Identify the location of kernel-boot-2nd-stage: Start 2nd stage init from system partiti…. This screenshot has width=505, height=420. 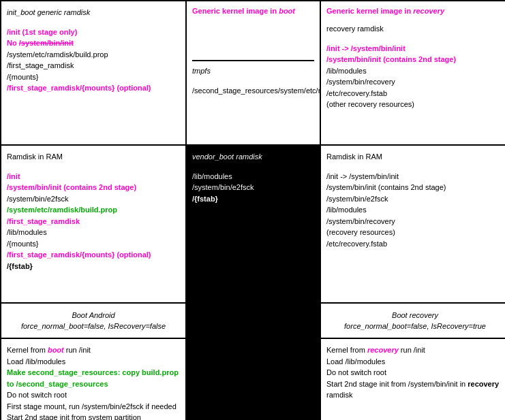
(93, 416).